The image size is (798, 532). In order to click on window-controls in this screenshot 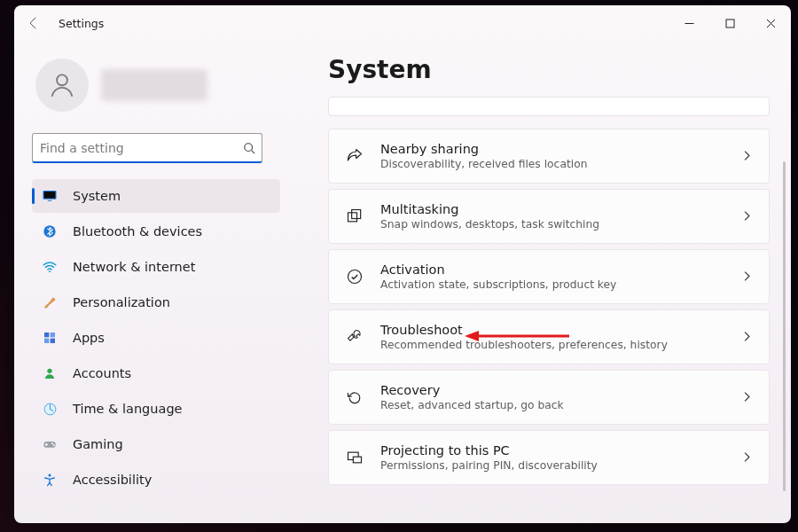, I will do `click(730, 23)`.